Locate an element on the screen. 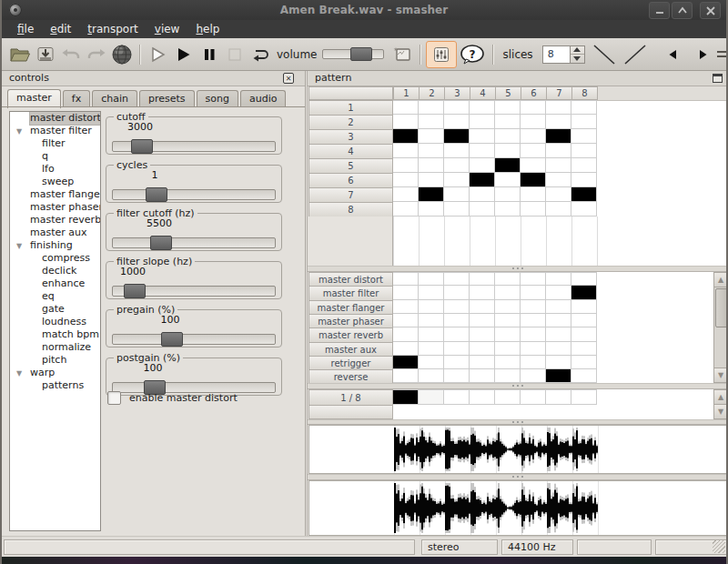 This screenshot has height=564, width=728. menu-view: view is located at coordinates (167, 29).